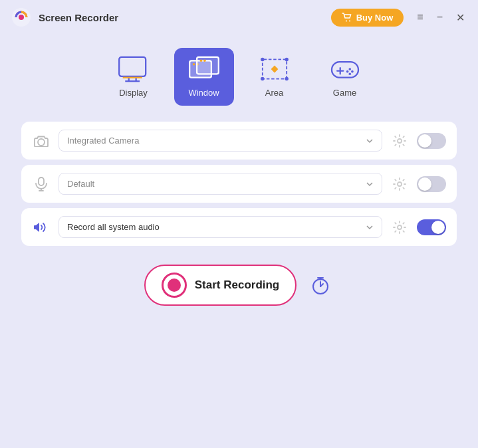 The height and width of the screenshot is (448, 478). Describe the element at coordinates (431, 227) in the screenshot. I see `audio-toggle` at that location.